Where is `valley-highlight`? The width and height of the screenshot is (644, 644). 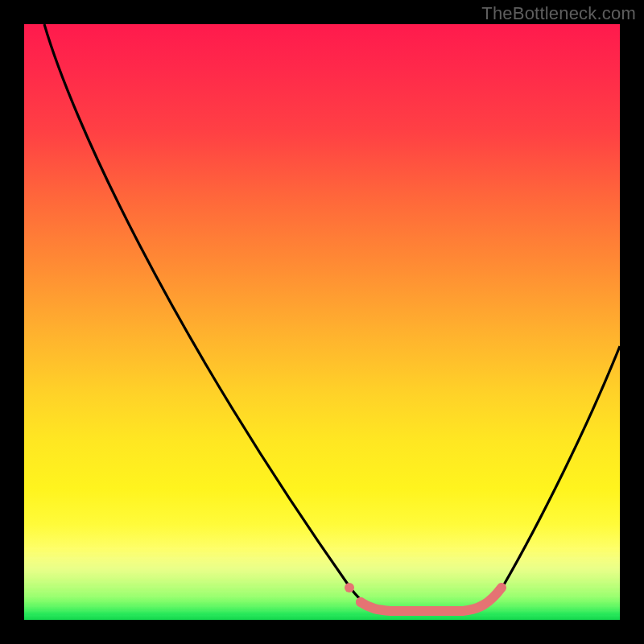 valley-highlight is located at coordinates (431, 599).